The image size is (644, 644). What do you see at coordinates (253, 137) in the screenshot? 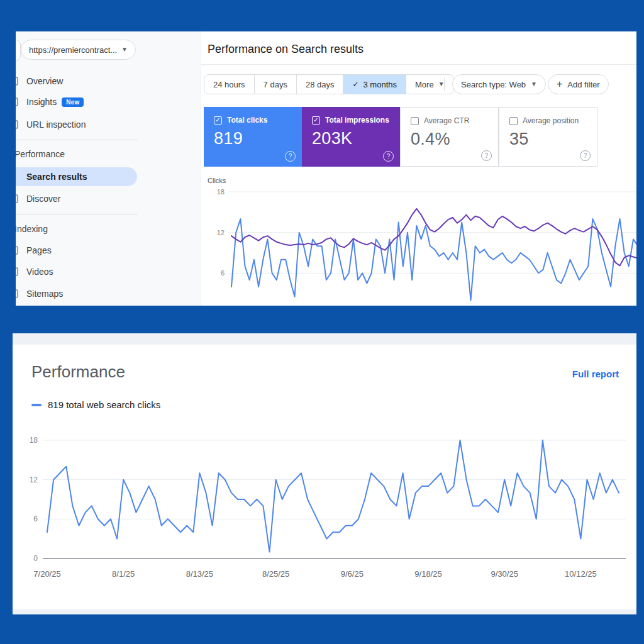
I see `total-clicks-card: ✓ Total clicks 819 ?` at bounding box center [253, 137].